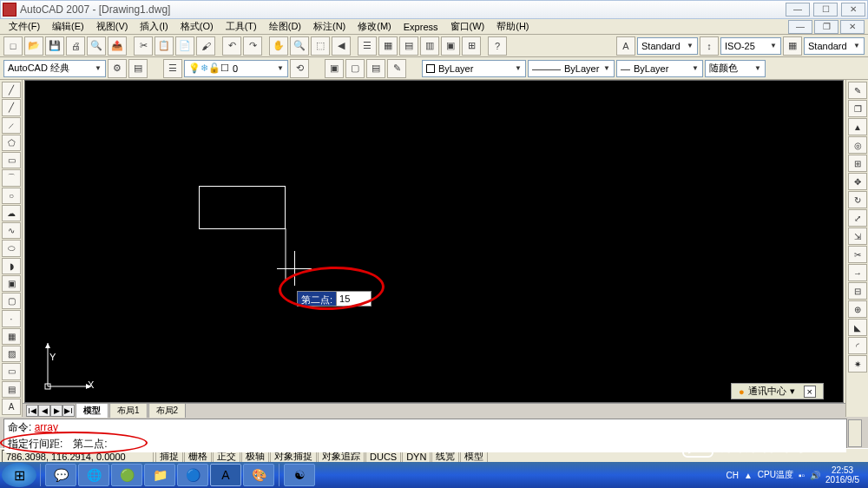 The image size is (868, 488). Describe the element at coordinates (796, 475) in the screenshot. I see `system-tray: CH ▲ CPU温度 ▪▫ 🔊 22:53 2016/9/5` at that location.